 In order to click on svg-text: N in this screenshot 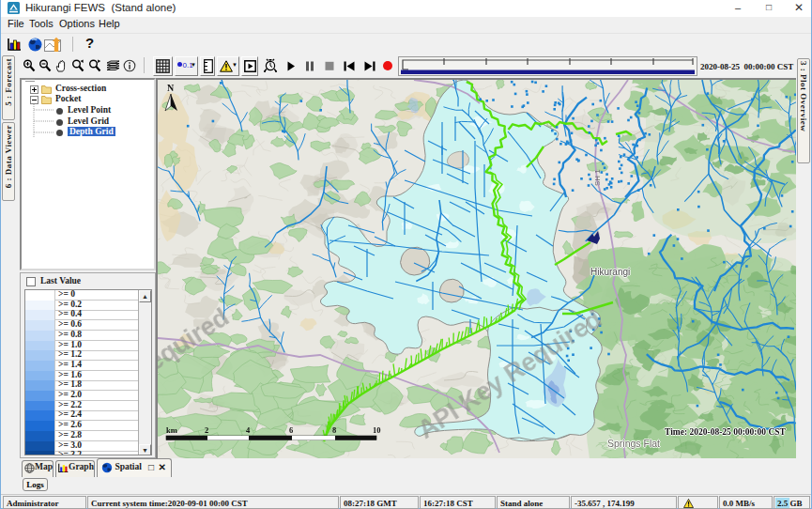, I will do `click(171, 88)`.